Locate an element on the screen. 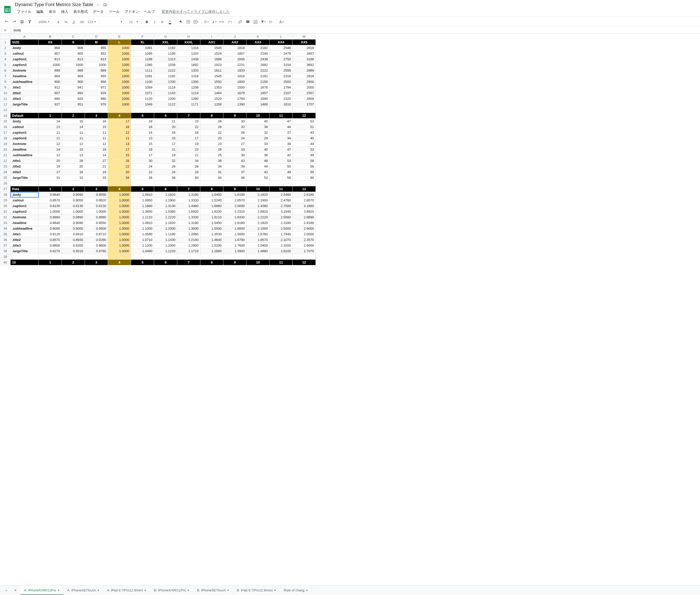  cell-A23: .title2 is located at coordinates (25, 167).